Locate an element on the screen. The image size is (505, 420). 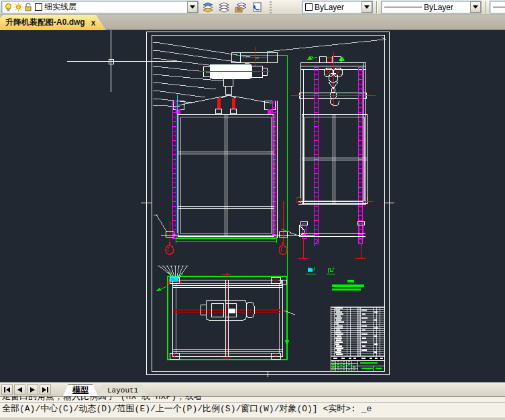
sling-cables is located at coordinates (225, 101).